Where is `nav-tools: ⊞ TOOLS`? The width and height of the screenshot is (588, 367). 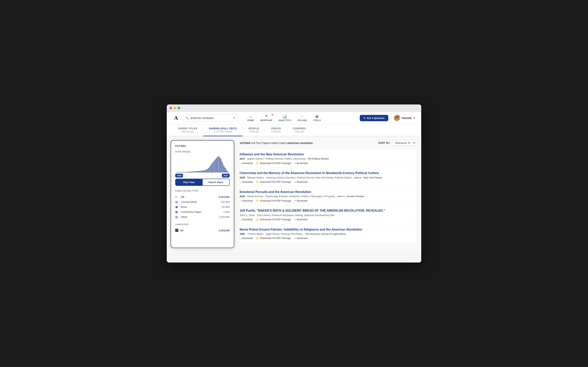
nav-tools: ⊞ TOOLS is located at coordinates (317, 118).